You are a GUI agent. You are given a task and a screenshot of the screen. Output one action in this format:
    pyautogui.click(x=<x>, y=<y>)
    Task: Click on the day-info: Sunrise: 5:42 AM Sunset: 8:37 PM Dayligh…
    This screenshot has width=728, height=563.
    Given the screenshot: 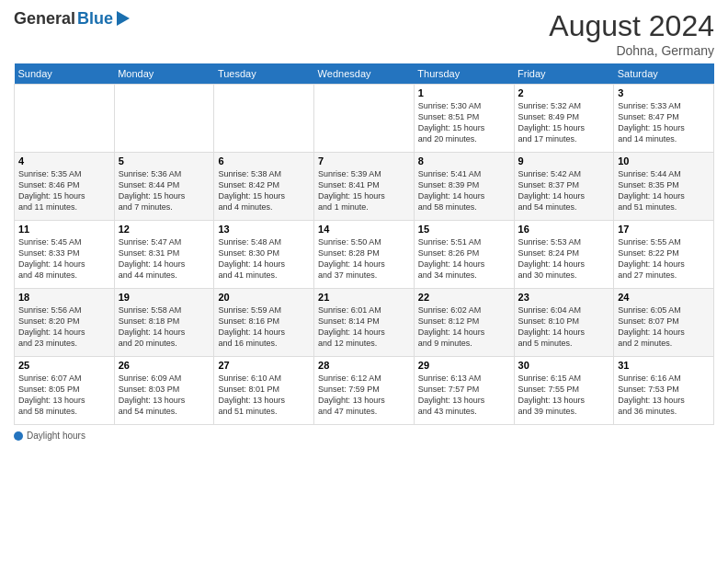 What is the action you would take?
    pyautogui.click(x=564, y=191)
    